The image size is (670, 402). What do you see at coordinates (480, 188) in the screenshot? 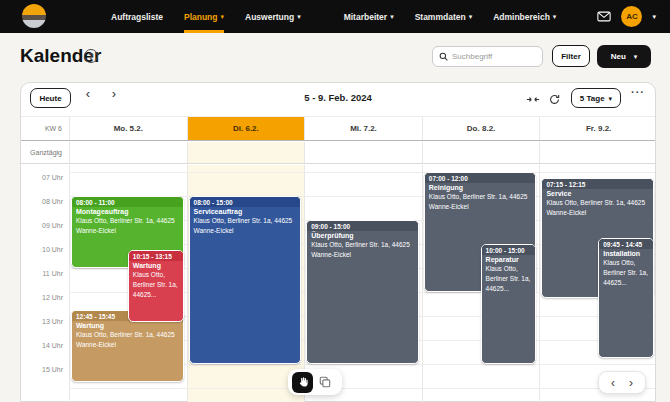
I see `event-title: Reinigung` at bounding box center [480, 188].